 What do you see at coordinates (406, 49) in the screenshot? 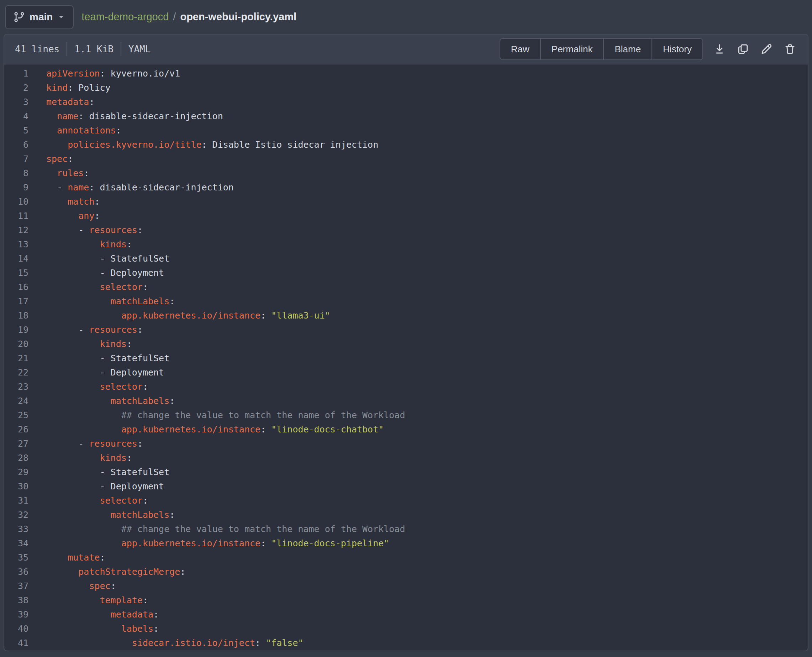
I see `file-header: 41 lines 1.1 KiB YAML Raw Permalink Blam…` at bounding box center [406, 49].